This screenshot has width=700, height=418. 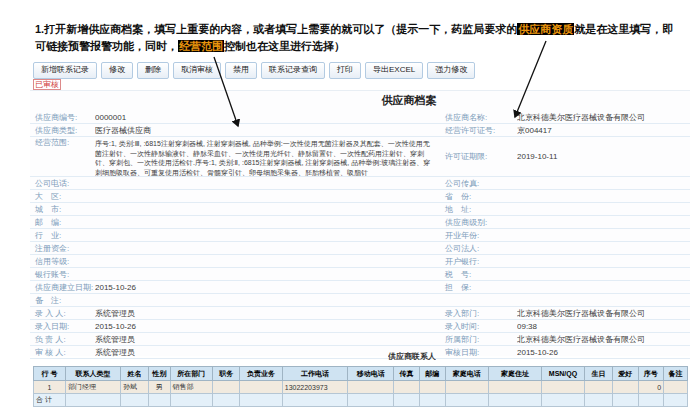 What do you see at coordinates (604, 118) in the screenshot?
I see `field-value: 北京科德美尔医疗器械设备有限公司` at bounding box center [604, 118].